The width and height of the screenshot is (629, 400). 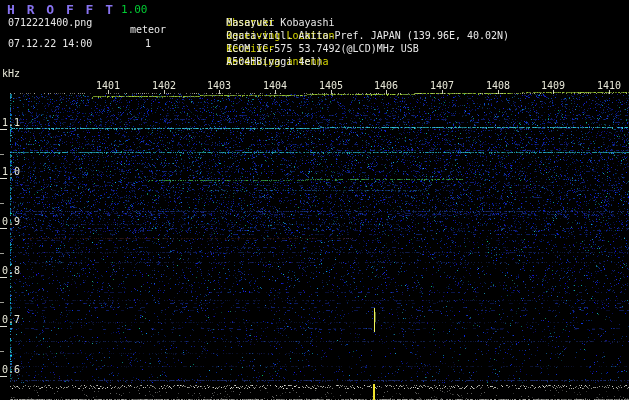 I want to click on x-axis-tick-label: 1409, so click(x=553, y=86).